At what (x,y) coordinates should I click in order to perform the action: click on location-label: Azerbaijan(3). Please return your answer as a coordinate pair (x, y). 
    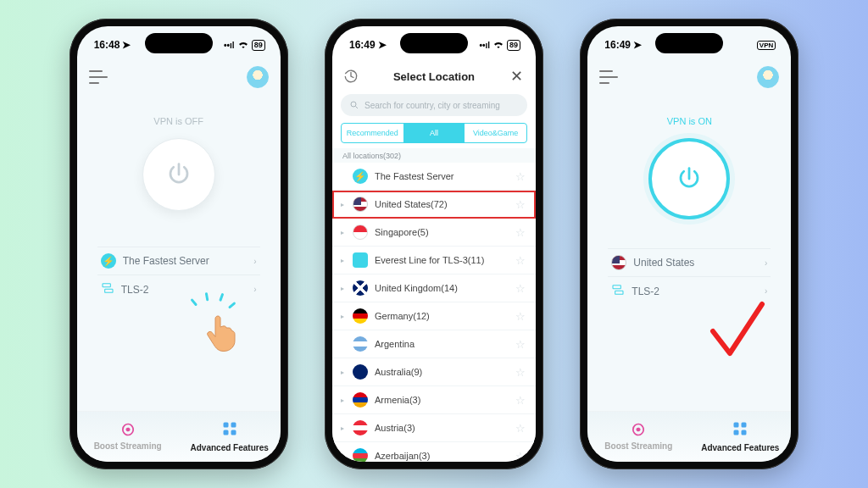
    Looking at the image, I should click on (402, 456).